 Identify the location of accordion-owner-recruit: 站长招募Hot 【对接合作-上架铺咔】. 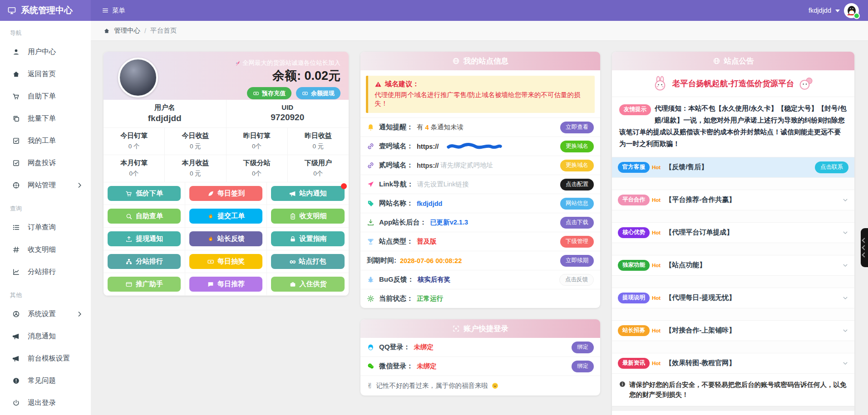
(733, 330).